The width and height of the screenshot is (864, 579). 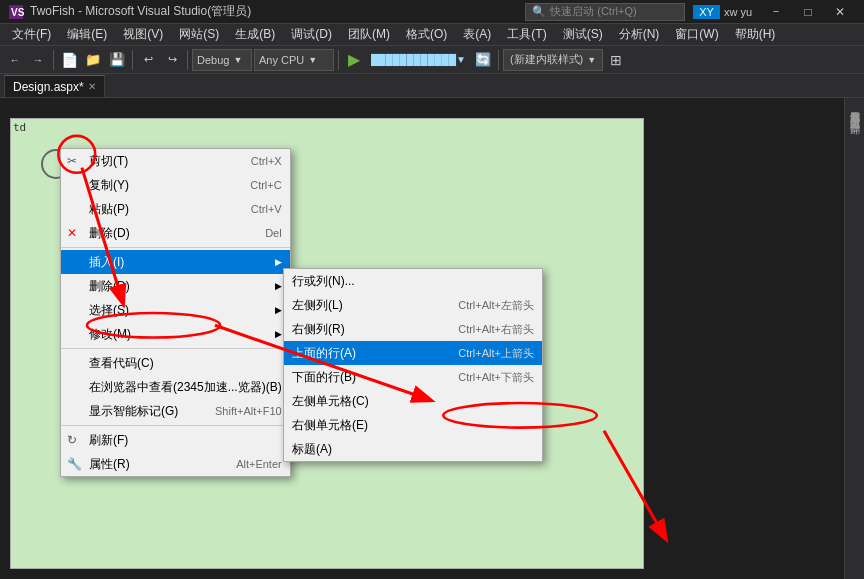 What do you see at coordinates (413, 449) in the screenshot?
I see `sub-header: 标题(A)` at bounding box center [413, 449].